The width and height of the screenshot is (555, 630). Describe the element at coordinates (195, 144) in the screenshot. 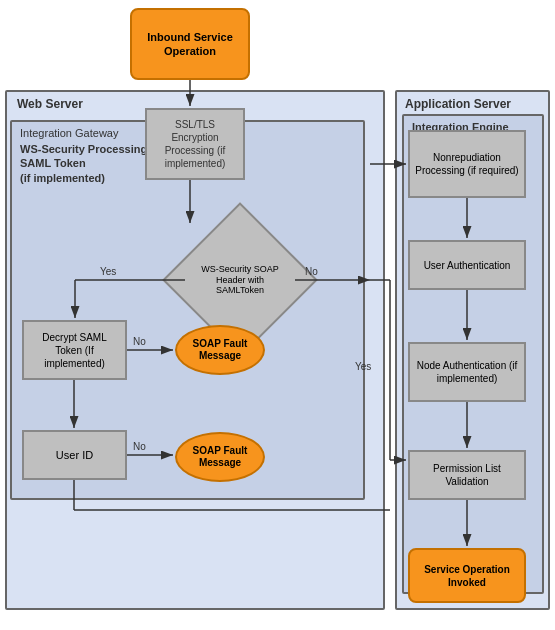

I see `ssl-tls-label: SSL/TLS Encryption Processing (if implem…` at that location.